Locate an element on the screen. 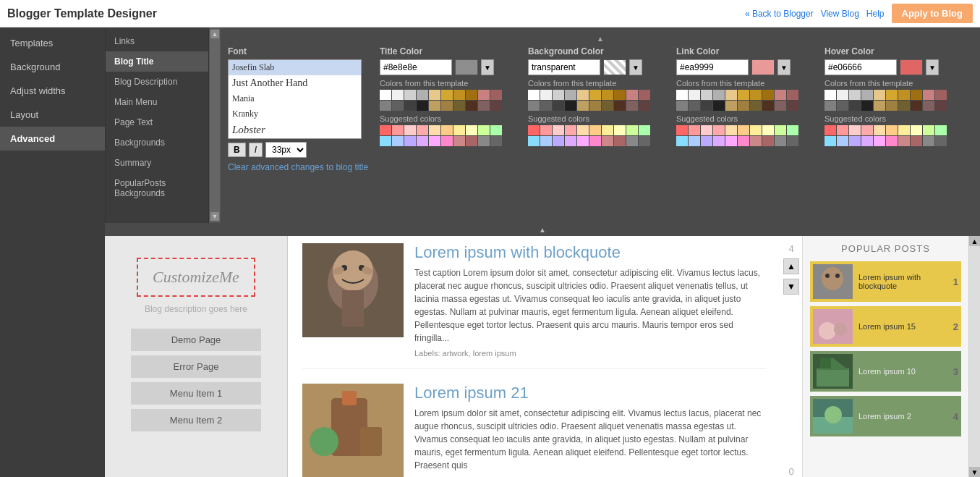  main-scroll-down: ▼ is located at coordinates (975, 472).